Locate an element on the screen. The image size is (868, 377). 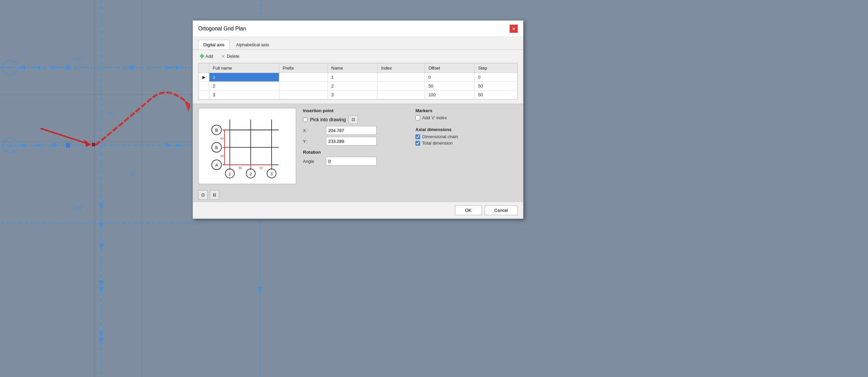
delete-icon: ✕ is located at coordinates (223, 56).